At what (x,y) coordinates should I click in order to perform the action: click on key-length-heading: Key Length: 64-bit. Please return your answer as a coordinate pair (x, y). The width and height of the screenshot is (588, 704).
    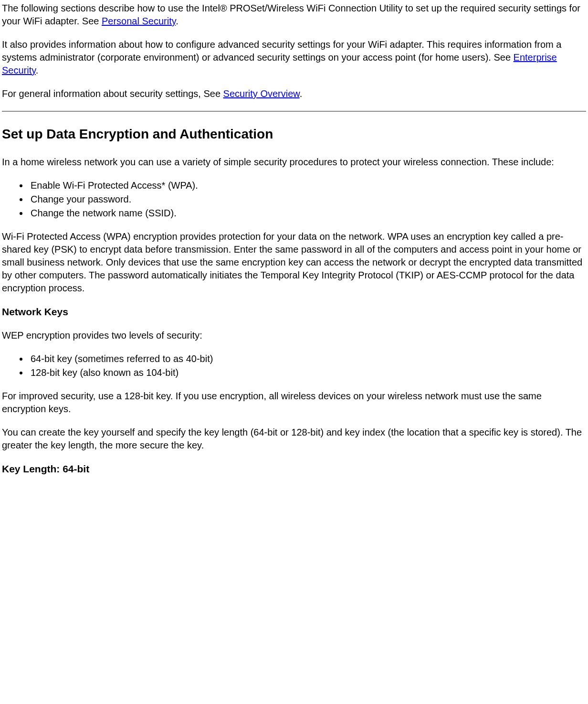
    Looking at the image, I should click on (294, 469).